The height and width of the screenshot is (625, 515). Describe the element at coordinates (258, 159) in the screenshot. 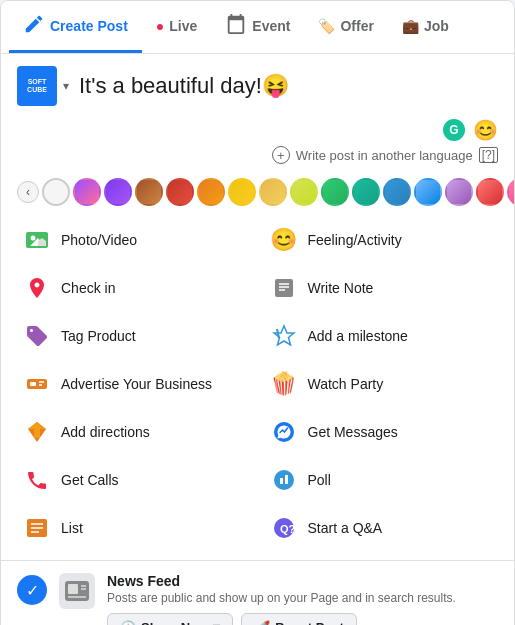

I see `language-row: + Write post in another language [?]` at that location.